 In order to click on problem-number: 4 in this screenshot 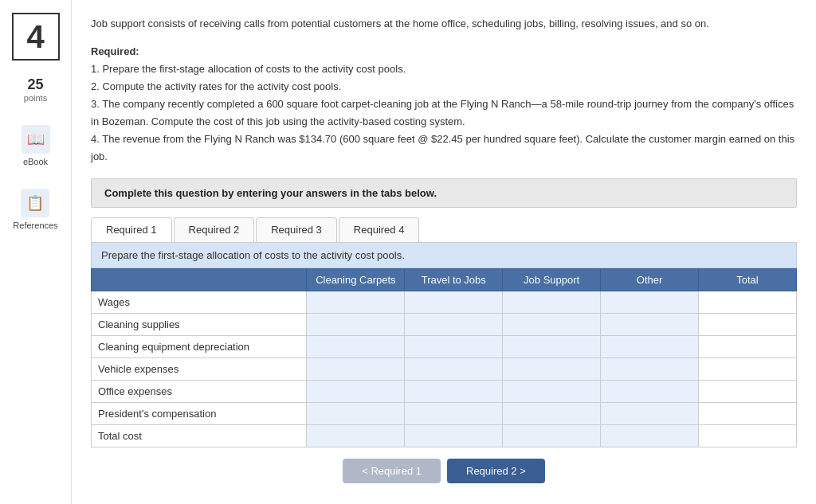, I will do `click(36, 37)`.